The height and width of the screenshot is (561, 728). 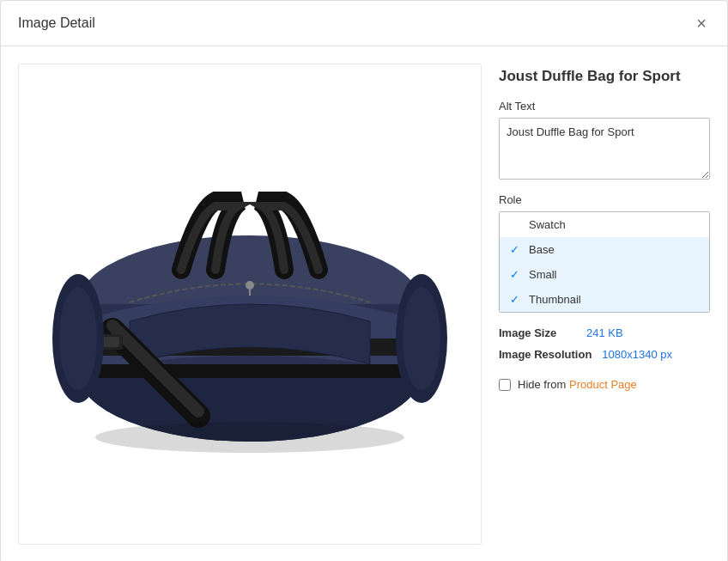 What do you see at coordinates (604, 333) in the screenshot?
I see `image-size-value: 241 KB` at bounding box center [604, 333].